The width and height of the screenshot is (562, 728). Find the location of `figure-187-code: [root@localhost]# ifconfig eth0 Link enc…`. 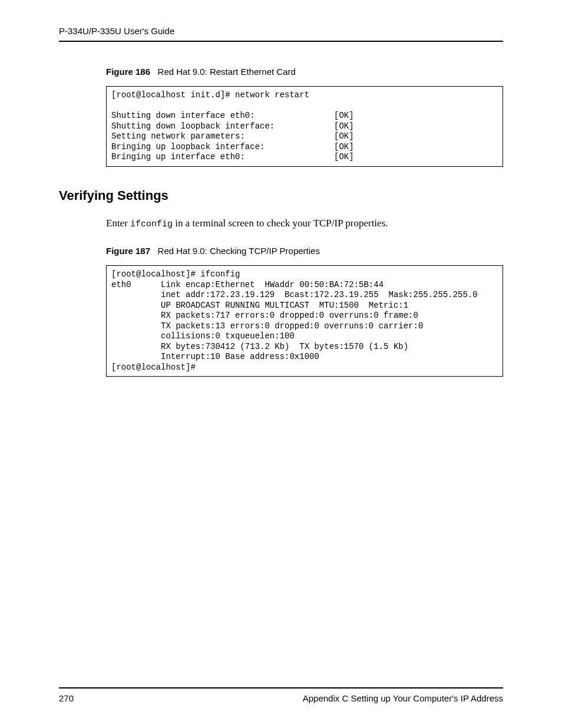

figure-187-code: [root@localhost]# ifconfig eth0 Link enc… is located at coordinates (305, 321).